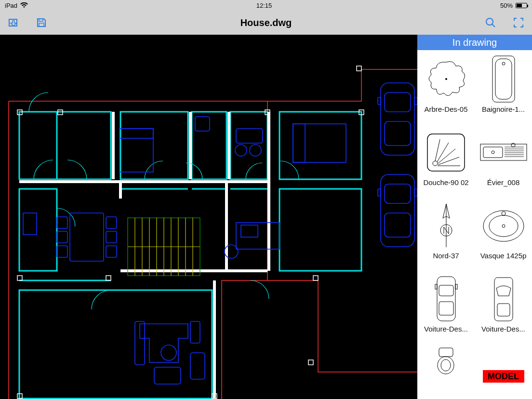 The height and width of the screenshot is (399, 532). Describe the element at coordinates (446, 255) in the screenshot. I see `block-label: Nord-37` at that location.